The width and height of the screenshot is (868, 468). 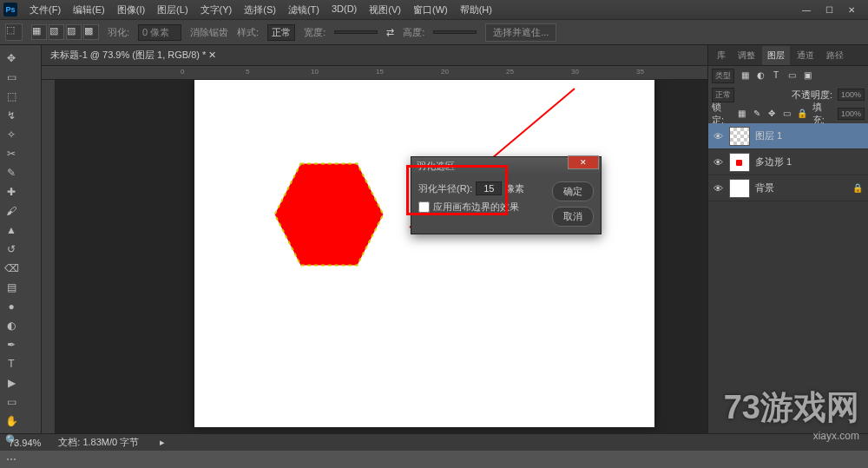 I want to click on gradient-tool: ▤, so click(x=11, y=287).